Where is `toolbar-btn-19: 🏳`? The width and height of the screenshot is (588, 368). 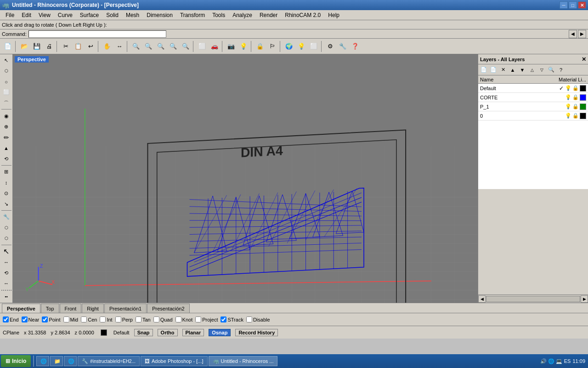 toolbar-btn-19: 🏳 is located at coordinates (272, 46).